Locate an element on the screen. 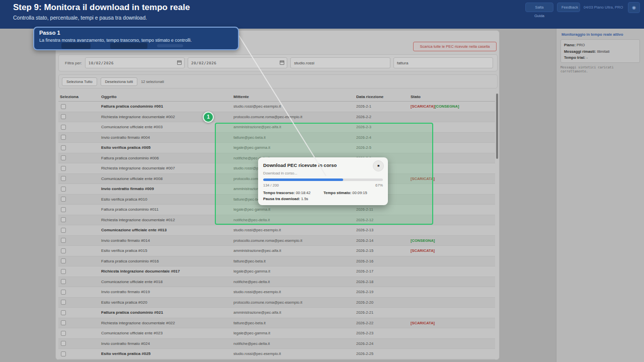 This screenshot has width=644, height=362. table-scrollbar is located at coordinates (497, 126).